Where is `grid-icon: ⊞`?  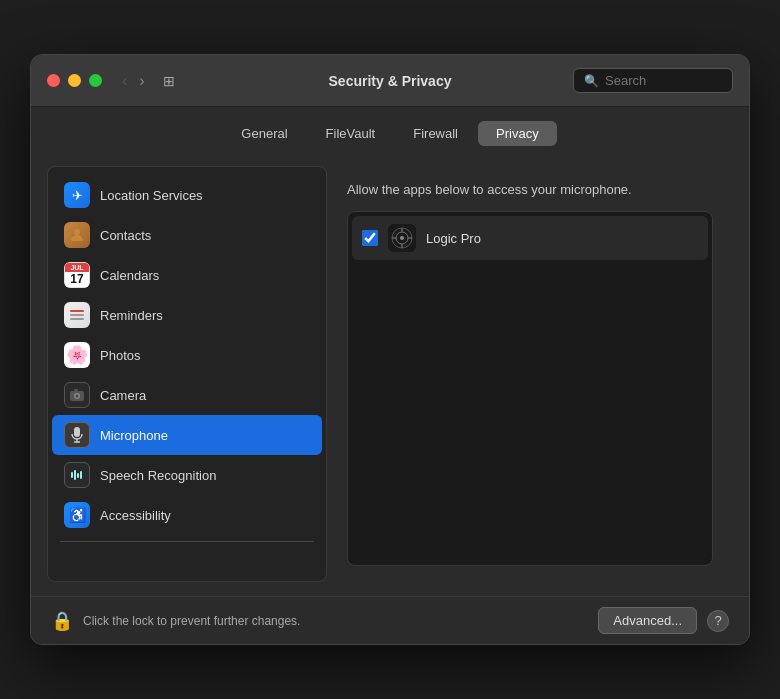
grid-icon: ⊞ is located at coordinates (169, 81).